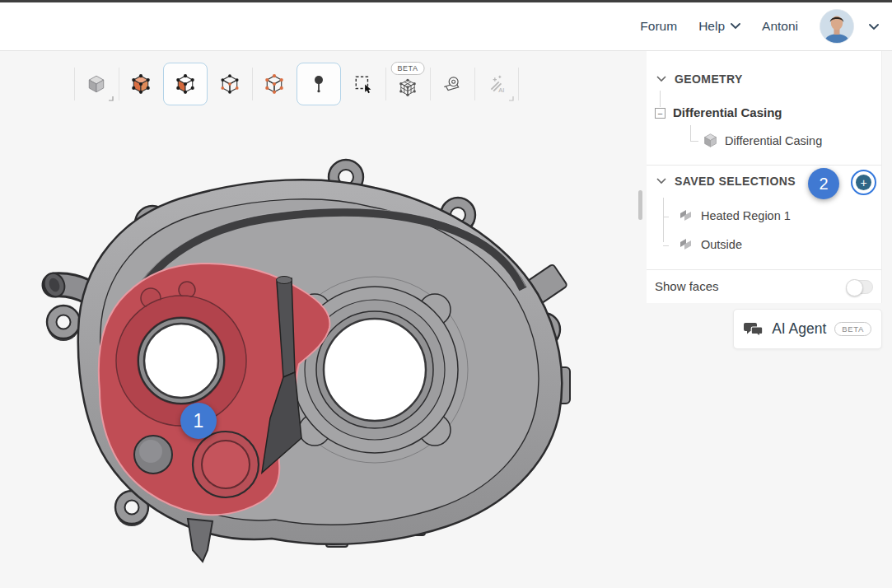 This screenshot has width=892, height=588. Describe the element at coordinates (661, 114) in the screenshot. I see `expander-minus: −` at that location.